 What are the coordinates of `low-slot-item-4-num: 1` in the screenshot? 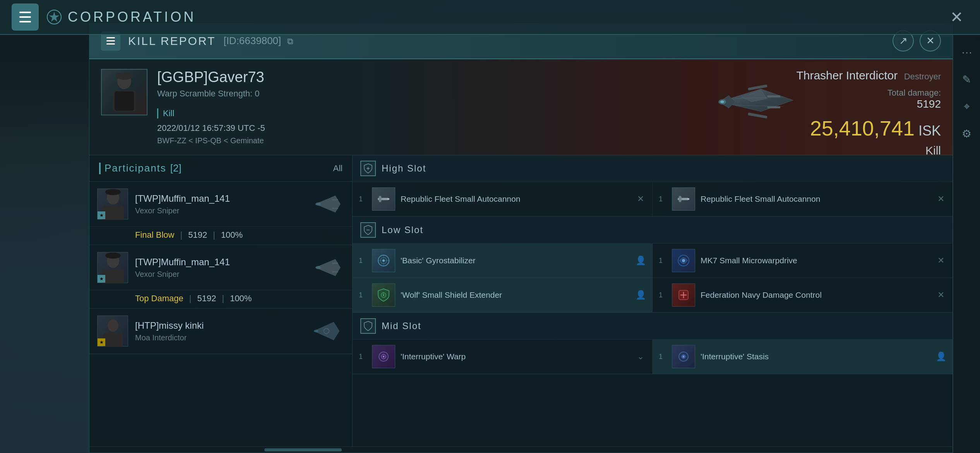 It's located at (663, 295).